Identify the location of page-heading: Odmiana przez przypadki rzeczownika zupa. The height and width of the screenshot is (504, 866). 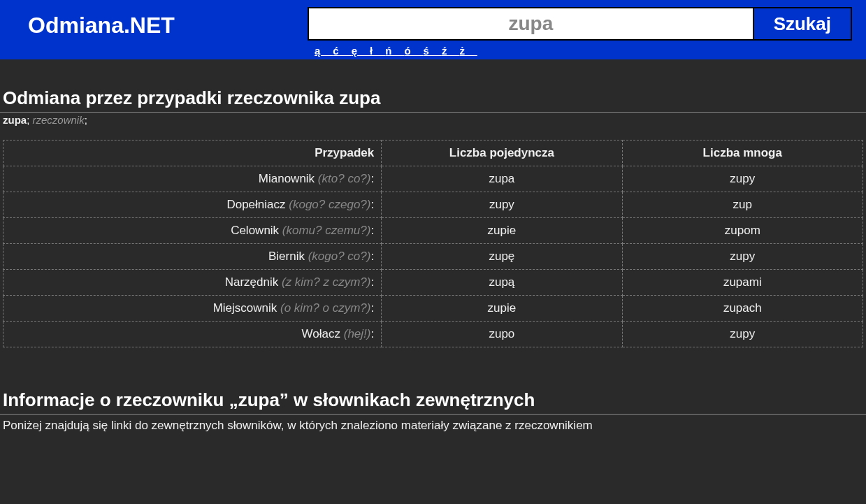
(433, 100).